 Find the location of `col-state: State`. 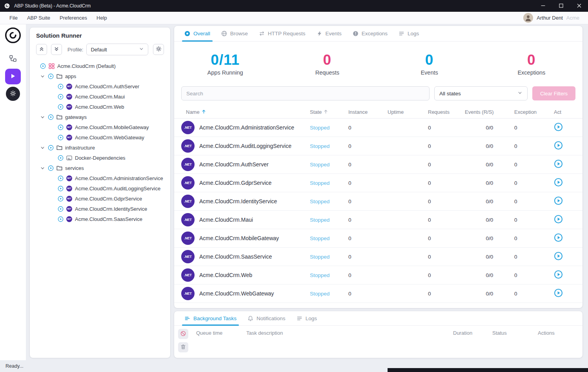

col-state: State is located at coordinates (329, 112).